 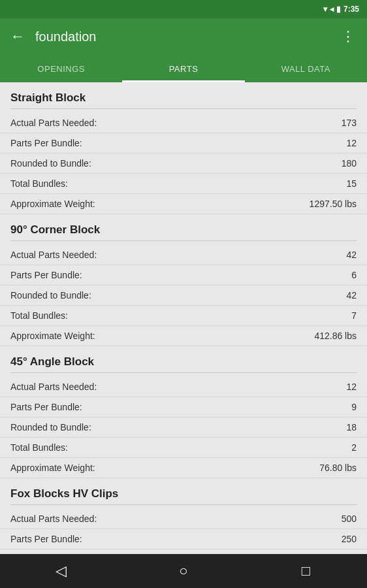 What do you see at coordinates (184, 494) in the screenshot?
I see `section-title-3: Fox Blocks HV Clips` at bounding box center [184, 494].